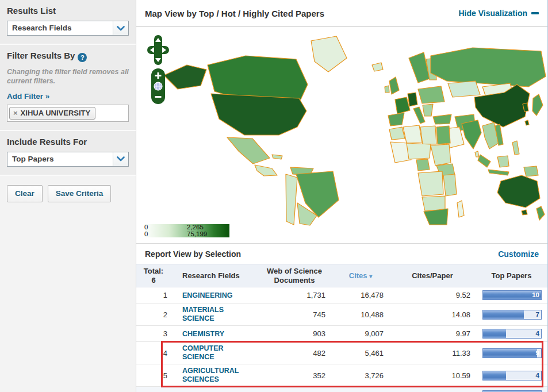 This screenshot has width=548, height=392. I want to click on results-list-title: Results List, so click(68, 10).